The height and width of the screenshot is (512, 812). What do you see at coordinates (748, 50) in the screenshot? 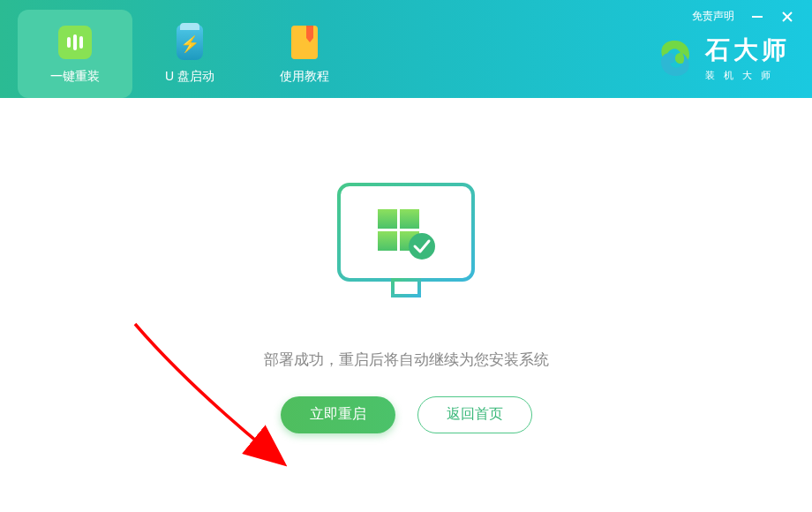
I see `brand-name: 石大师` at bounding box center [748, 50].